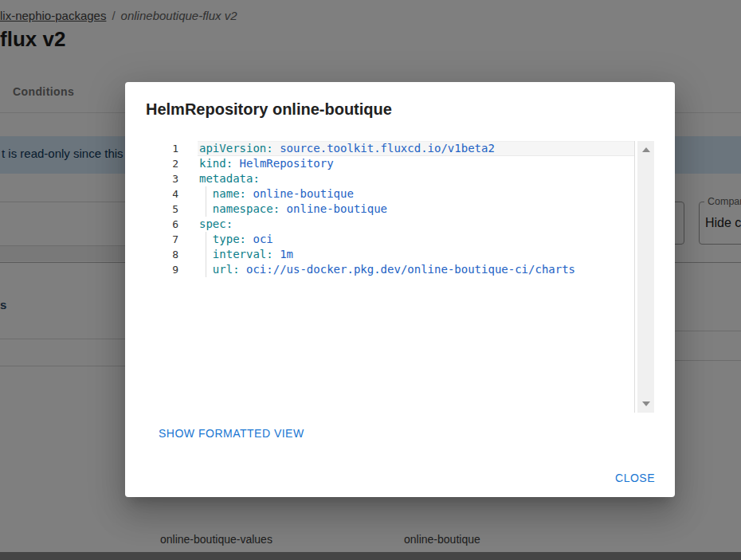  I want to click on code-line-1: 1apiVersion: source.toolkit.fluxcd.io/v1…, so click(400, 148).